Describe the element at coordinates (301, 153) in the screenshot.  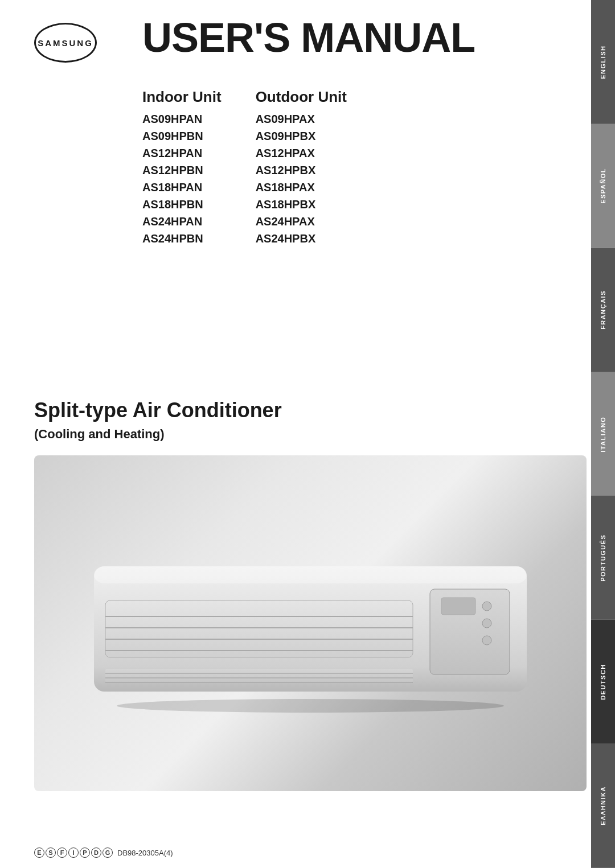
I see `outdoor-model-3: AS12HPAX` at that location.